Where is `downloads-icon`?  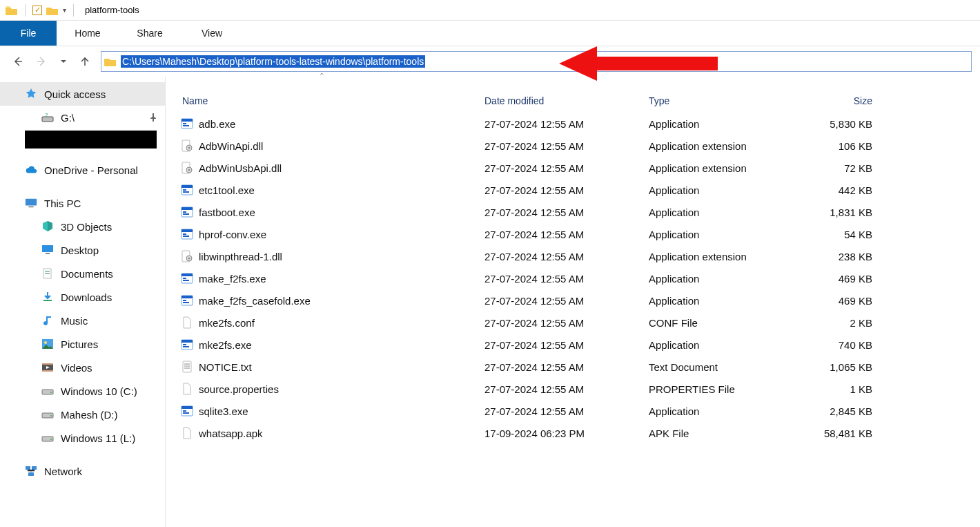
downloads-icon is located at coordinates (48, 297).